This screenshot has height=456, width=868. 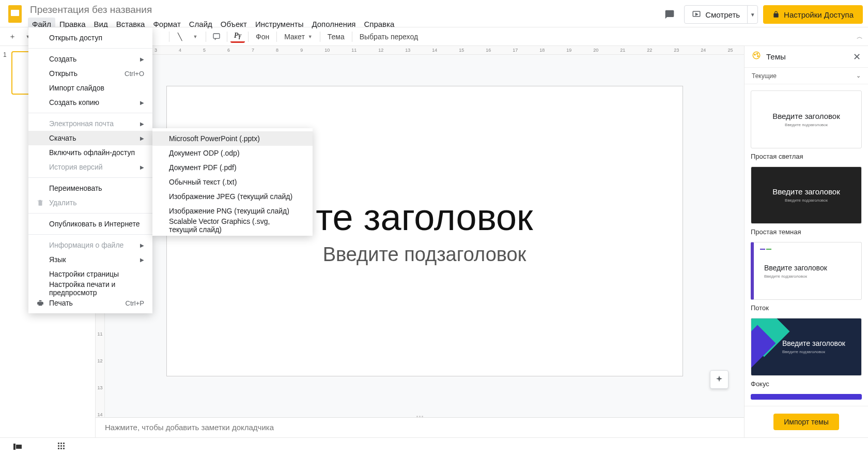 What do you see at coordinates (90, 203) in the screenshot?
I see `file-menu-delete: Удалить` at bounding box center [90, 203].